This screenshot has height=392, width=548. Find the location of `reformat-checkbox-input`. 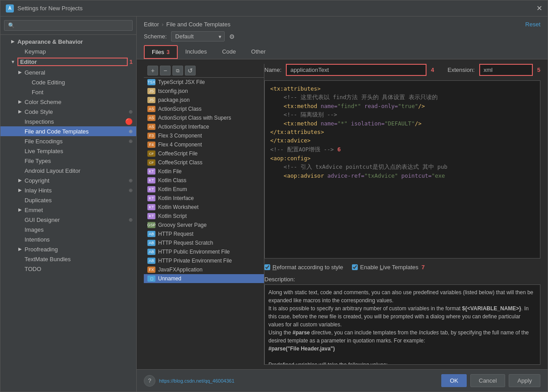

reformat-checkbox-input is located at coordinates (267, 267).